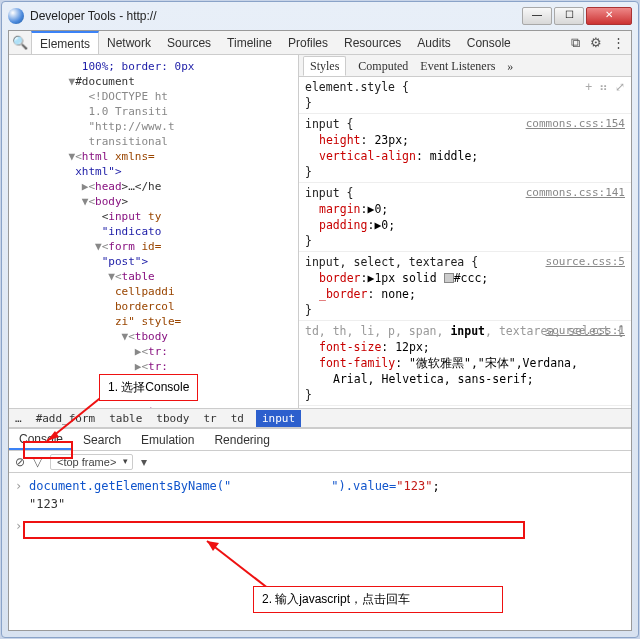 The image size is (640, 639). Describe the element at coordinates (618, 42) in the screenshot. I see `overflow-icon: ⋮` at that location.